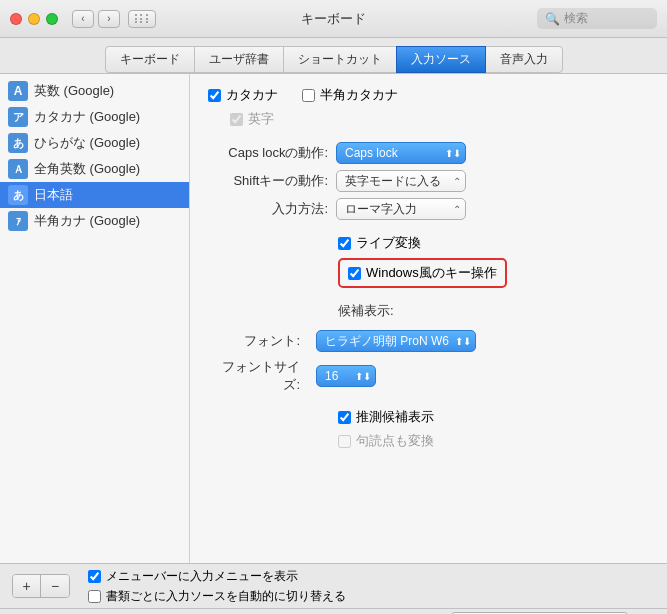 This screenshot has height=614, width=667. Describe the element at coordinates (332, 376) in the screenshot. I see `font-size-value: 16` at that location.